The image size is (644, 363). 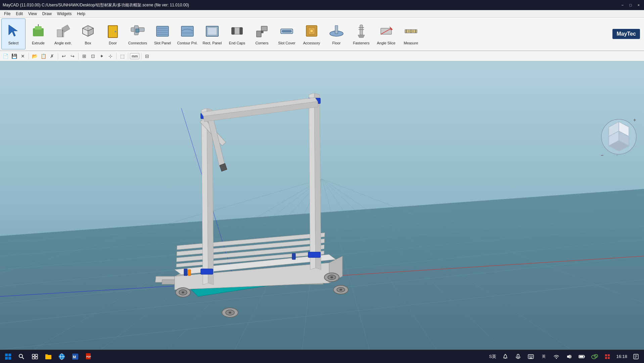 What do you see at coordinates (187, 34) in the screenshot?
I see `tool-contour-pnl: Contour Pnl.` at bounding box center [187, 34].